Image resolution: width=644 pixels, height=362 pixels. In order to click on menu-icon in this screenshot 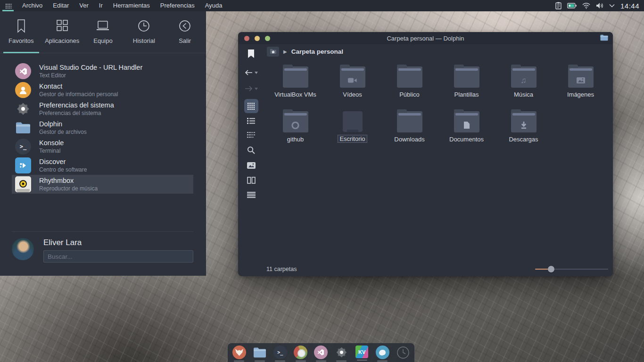, I will do `click(251, 195)`.